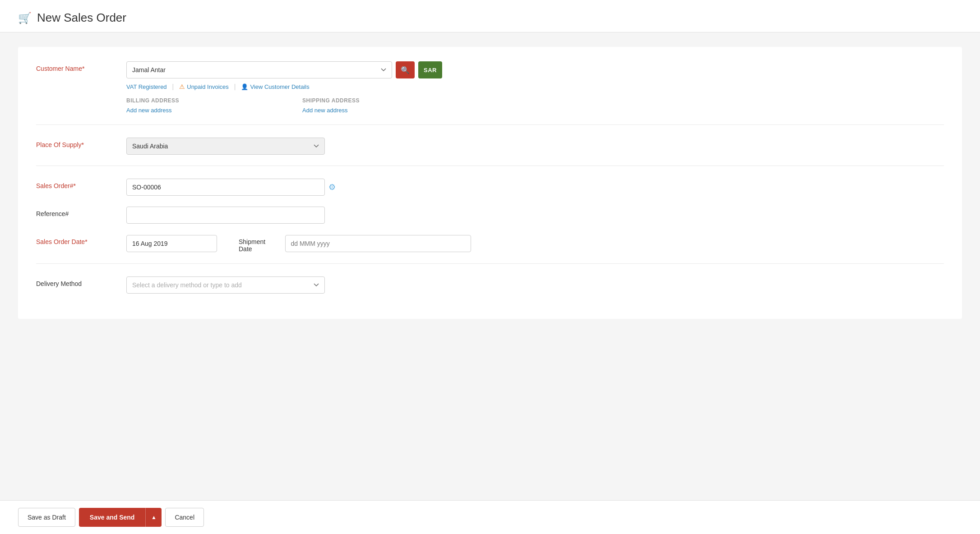 Image resolution: width=980 pixels, height=534 pixels. I want to click on shipping-address-title: SHIPPING ADDRESS, so click(372, 101).